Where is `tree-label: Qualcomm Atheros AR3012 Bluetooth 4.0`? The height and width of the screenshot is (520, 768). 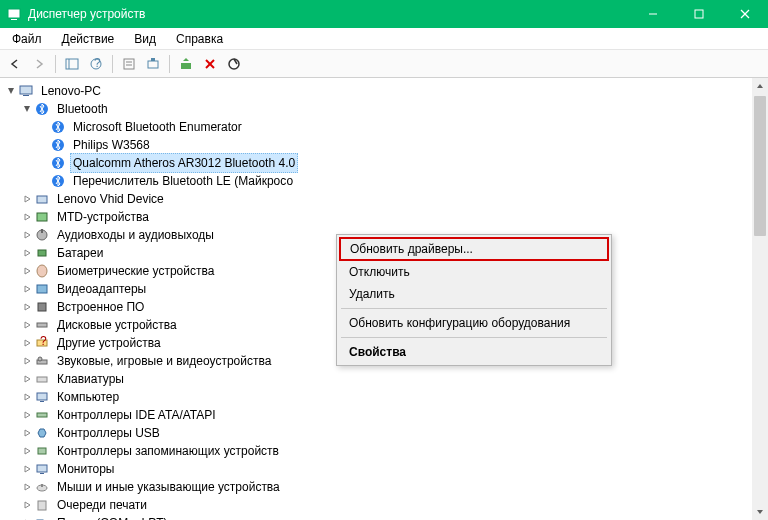
tree-label: Qualcomm Atheros AR3012 Bluetooth 4.0 is located at coordinates (184, 163).